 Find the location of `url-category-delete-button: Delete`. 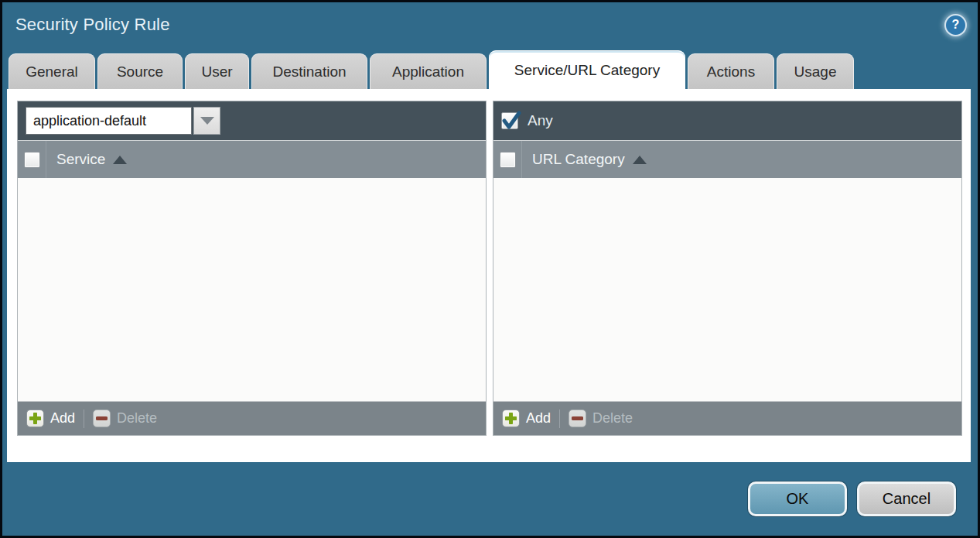

url-category-delete-button: Delete is located at coordinates (600, 418).